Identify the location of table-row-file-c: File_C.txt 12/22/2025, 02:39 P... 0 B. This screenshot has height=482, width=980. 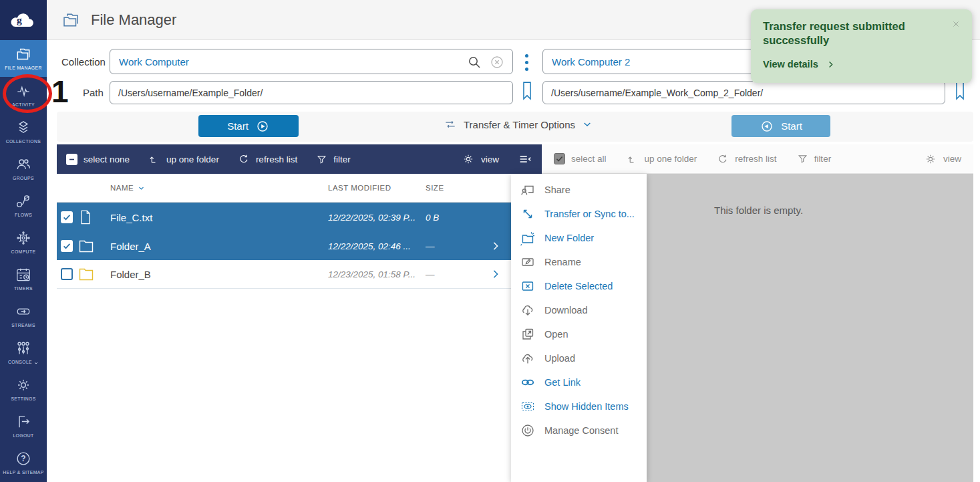
(284, 217).